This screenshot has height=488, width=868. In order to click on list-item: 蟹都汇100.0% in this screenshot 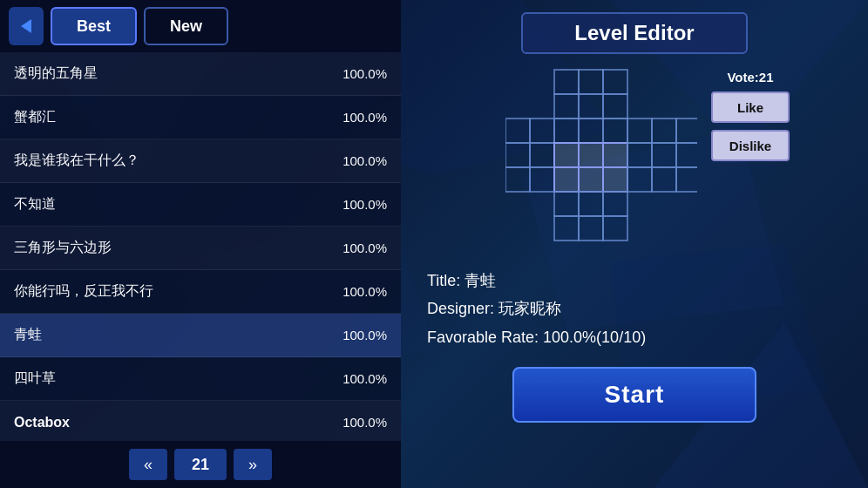, I will do `click(200, 118)`.